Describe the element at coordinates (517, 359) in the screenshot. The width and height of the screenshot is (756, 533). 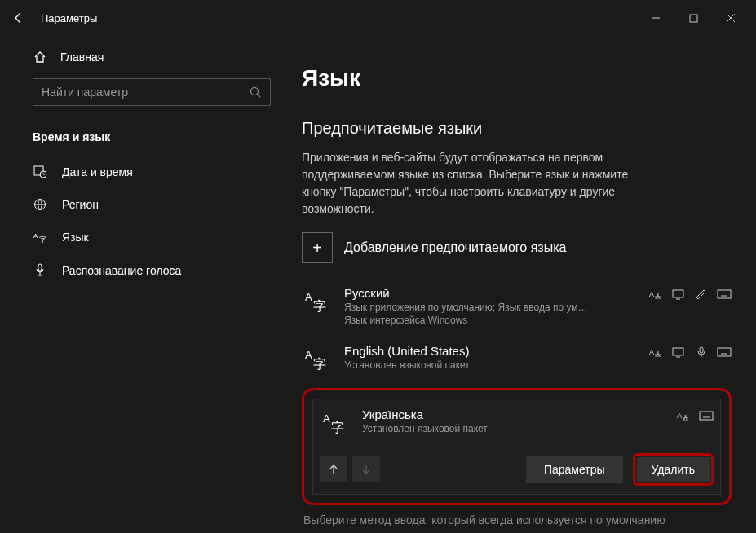
I see `language-item-english: A字 English (United States) Установлен яз…` at that location.